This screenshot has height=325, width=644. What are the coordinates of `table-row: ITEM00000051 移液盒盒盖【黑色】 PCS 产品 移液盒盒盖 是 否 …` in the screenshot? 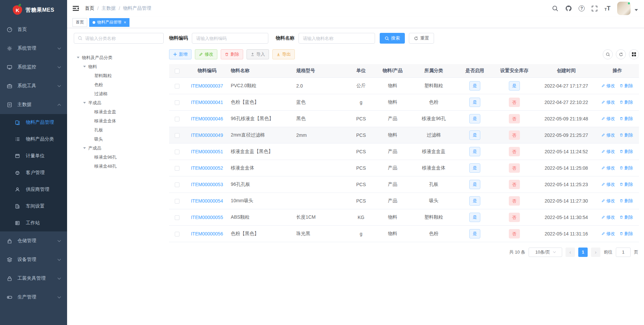 It's located at (404, 152).